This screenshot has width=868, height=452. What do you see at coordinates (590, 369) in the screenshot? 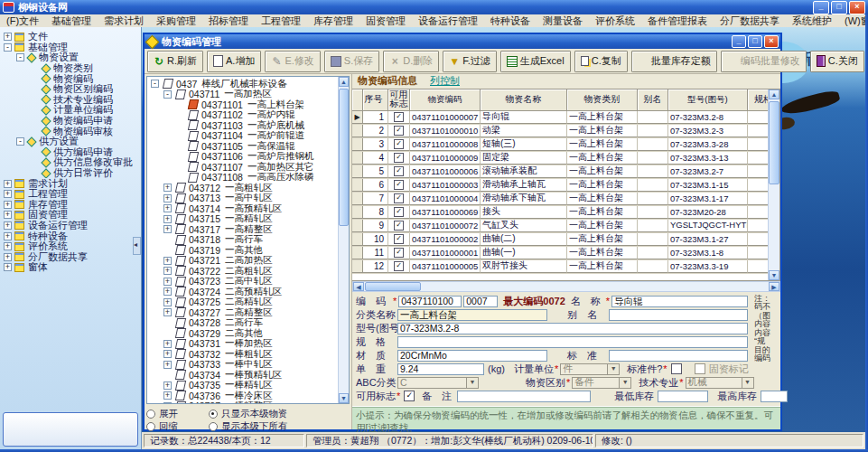
I see `unit-select: 件▼` at bounding box center [590, 369].